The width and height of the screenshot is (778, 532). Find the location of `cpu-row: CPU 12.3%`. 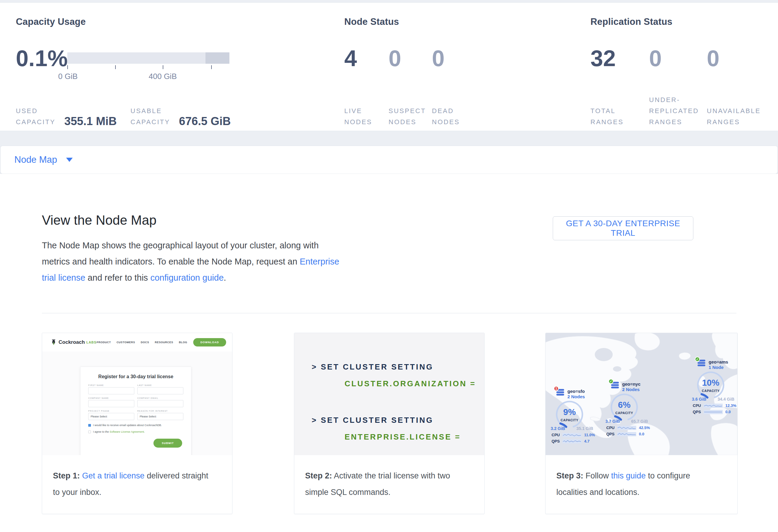

cpu-row: CPU 12.3% is located at coordinates (715, 406).